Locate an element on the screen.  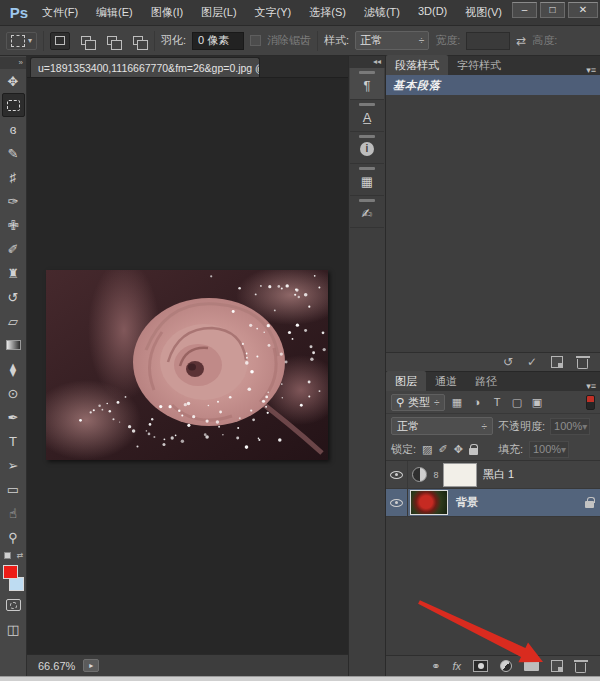
link-layers-button: ⚭ is located at coordinates (436, 666).